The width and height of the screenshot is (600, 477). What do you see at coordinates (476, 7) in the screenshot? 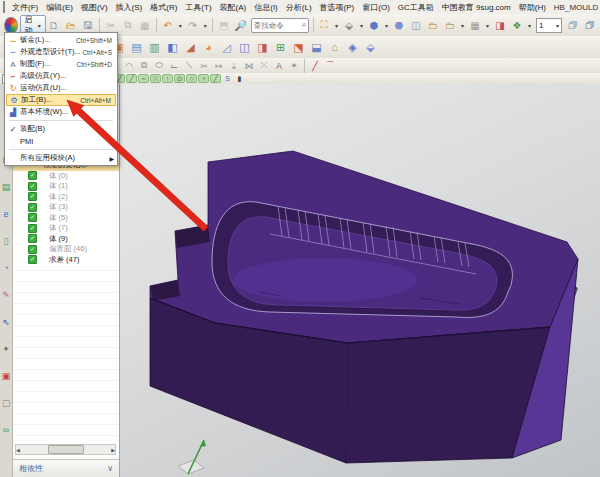
I see `menu-bar-item: 中国教育 9sug.com` at bounding box center [476, 7].